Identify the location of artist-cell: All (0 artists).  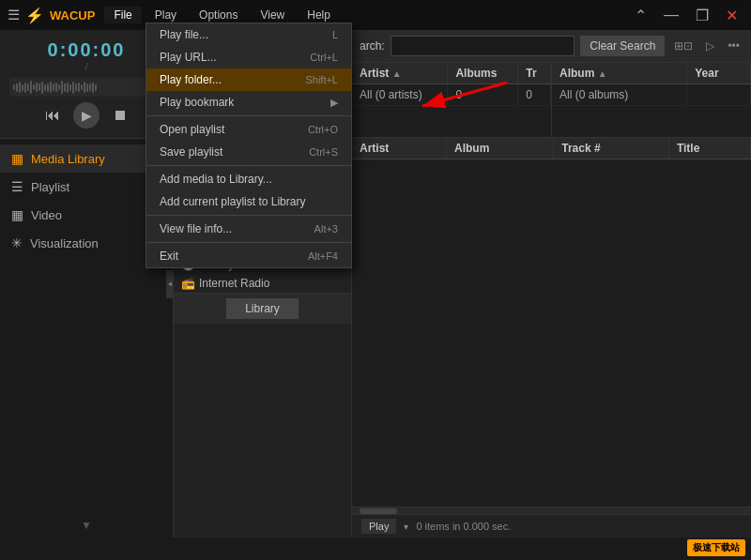
(400, 96).